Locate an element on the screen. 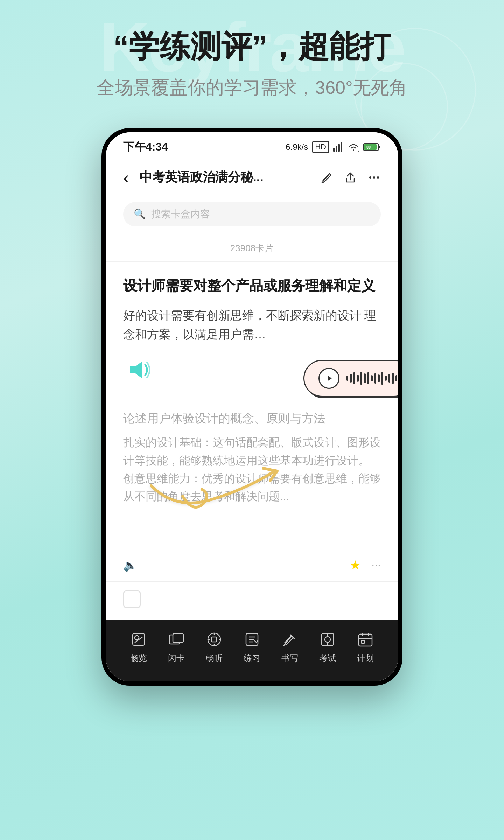  listen-icon is located at coordinates (214, 639).